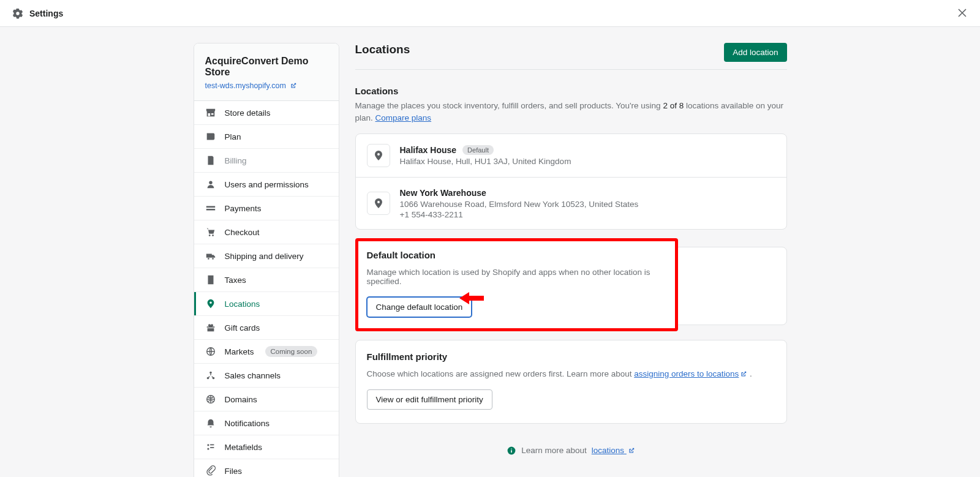 This screenshot has width=980, height=477. Describe the element at coordinates (266, 256) in the screenshot. I see `sidebar-item-shipping: Shipping and delivery` at that location.